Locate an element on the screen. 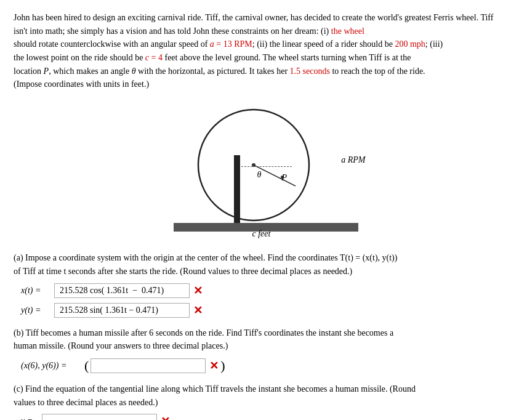 This screenshot has height=420, width=519. intro-text-5: the lowest point on the ride should be is located at coordinates (79, 58).